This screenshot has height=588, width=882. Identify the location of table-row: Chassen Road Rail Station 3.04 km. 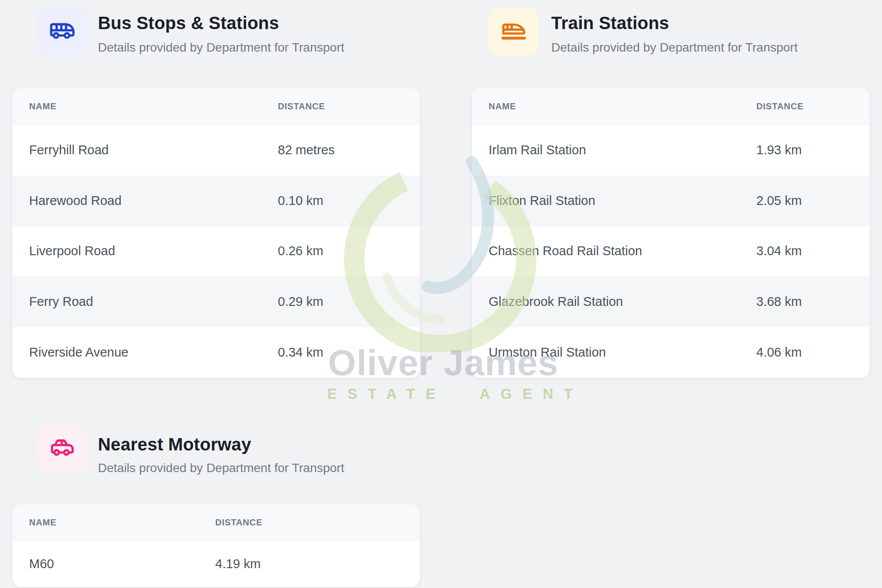
(671, 251).